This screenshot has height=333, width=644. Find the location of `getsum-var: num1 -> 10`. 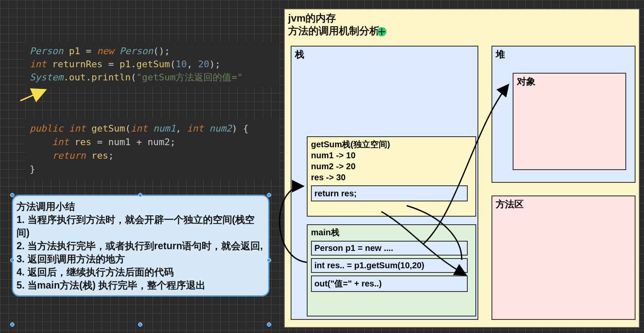

getsum-var: num1 -> 10 is located at coordinates (391, 155).